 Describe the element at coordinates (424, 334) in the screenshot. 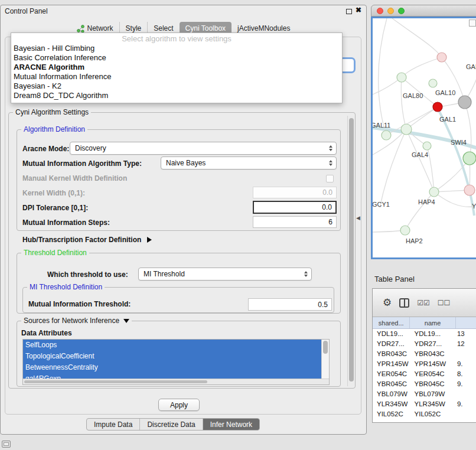

I see `table-row: YDL19...YDL19...13` at that location.